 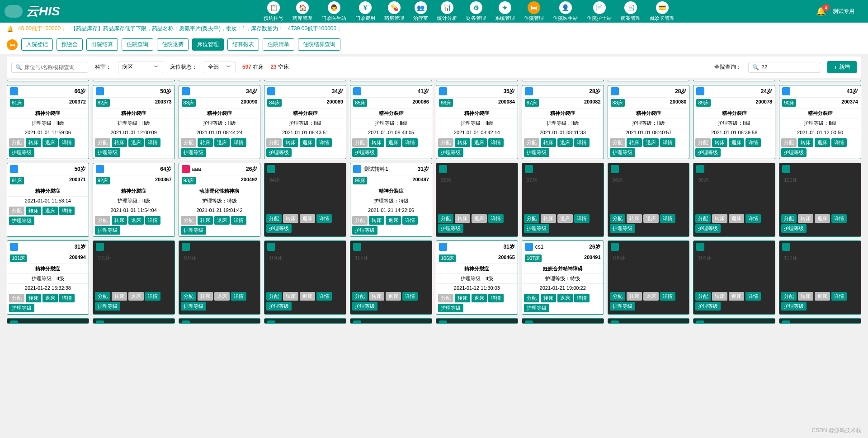 I want to click on nav-item: 📊统计分析, so click(x=447, y=12).